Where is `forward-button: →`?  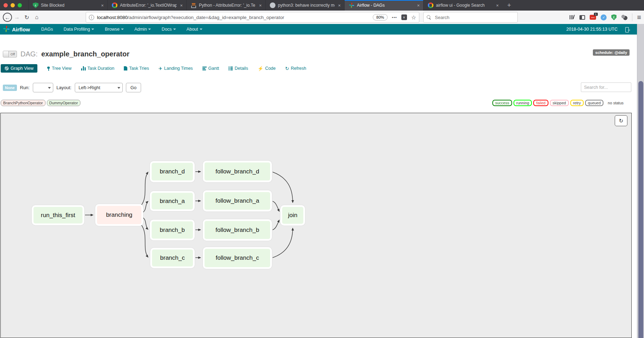 forward-button: → is located at coordinates (17, 17).